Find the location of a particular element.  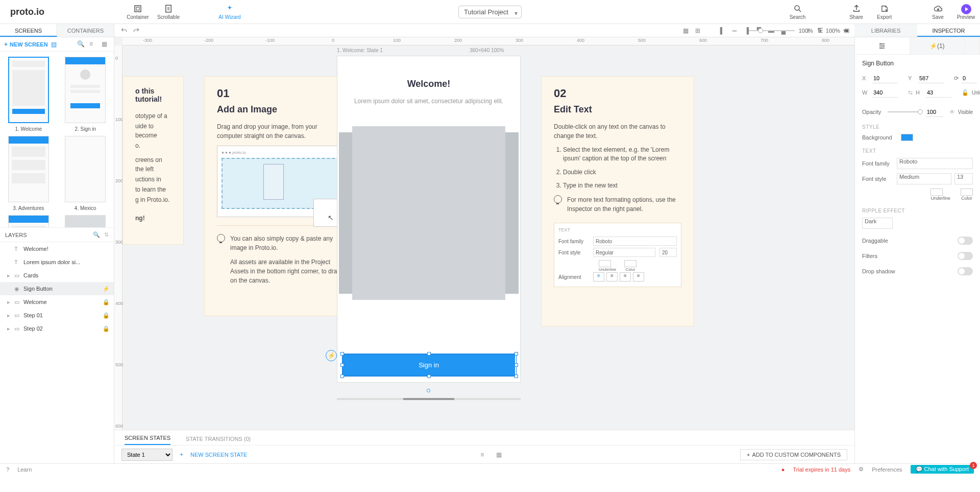

undo-button is located at coordinates (124, 31).